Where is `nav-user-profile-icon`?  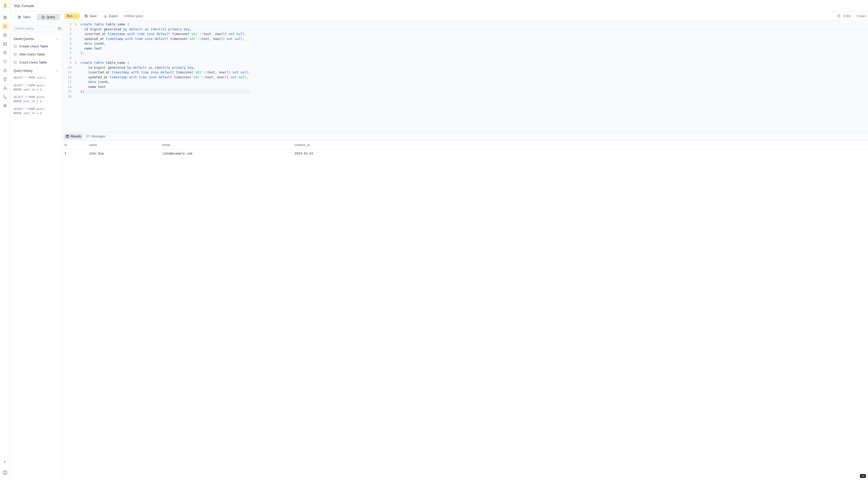
nav-user-profile-icon is located at coordinates (5, 473).